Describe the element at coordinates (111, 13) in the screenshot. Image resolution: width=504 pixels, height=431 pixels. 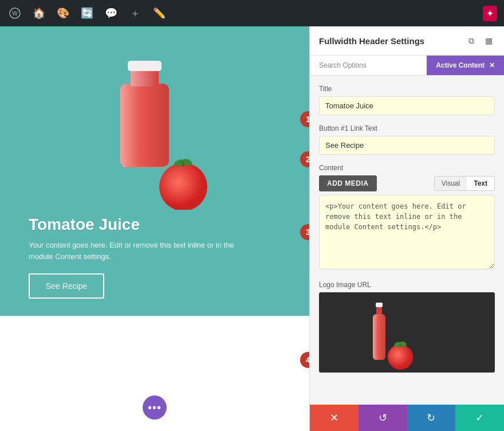
I see `comment-icon: 💬` at that location.